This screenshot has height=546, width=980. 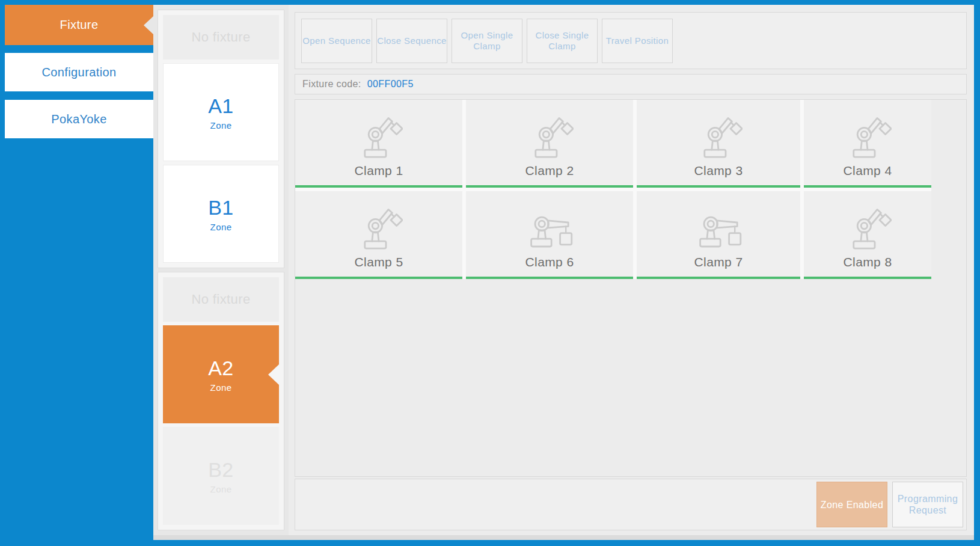 I want to click on clamp-card-3: Clamp 3, so click(x=718, y=144).